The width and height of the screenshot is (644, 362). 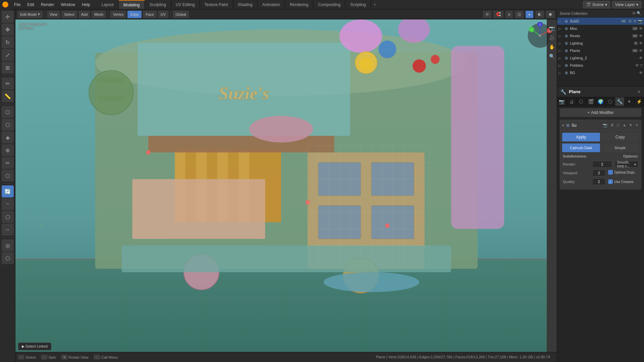 I want to click on apply-button: Apply, so click(x=581, y=137).